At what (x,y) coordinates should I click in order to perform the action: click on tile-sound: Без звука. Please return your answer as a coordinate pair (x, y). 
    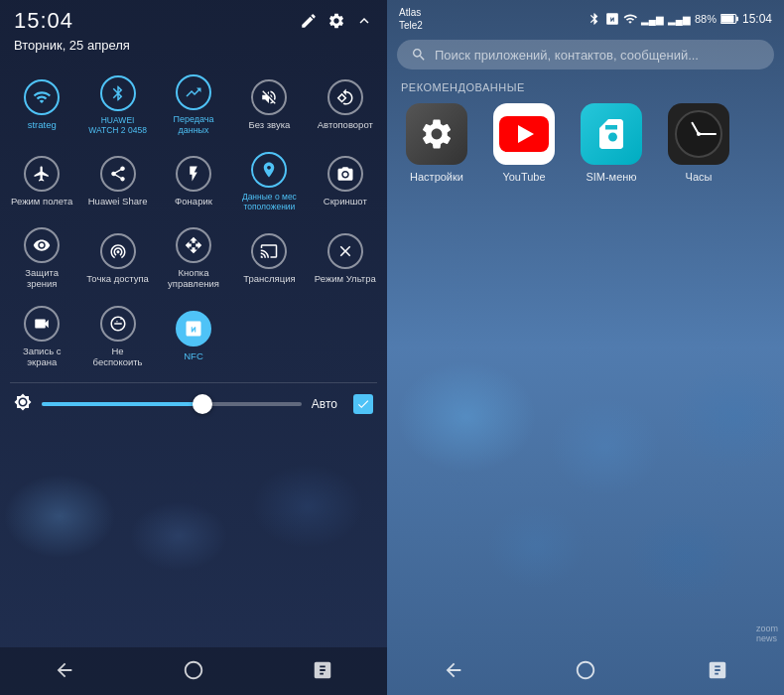
    Looking at the image, I should click on (269, 105).